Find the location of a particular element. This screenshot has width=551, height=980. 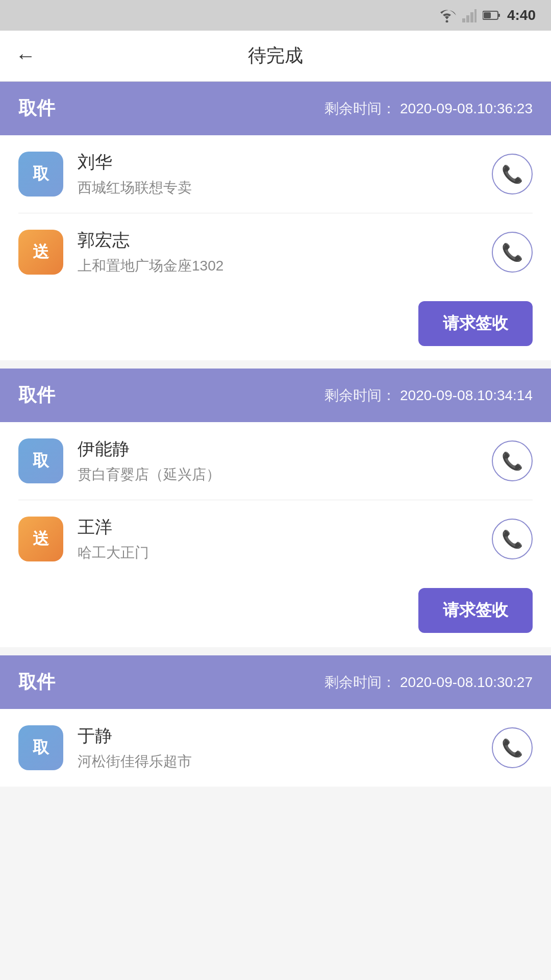

phone-button-5: 📞 is located at coordinates (512, 748).